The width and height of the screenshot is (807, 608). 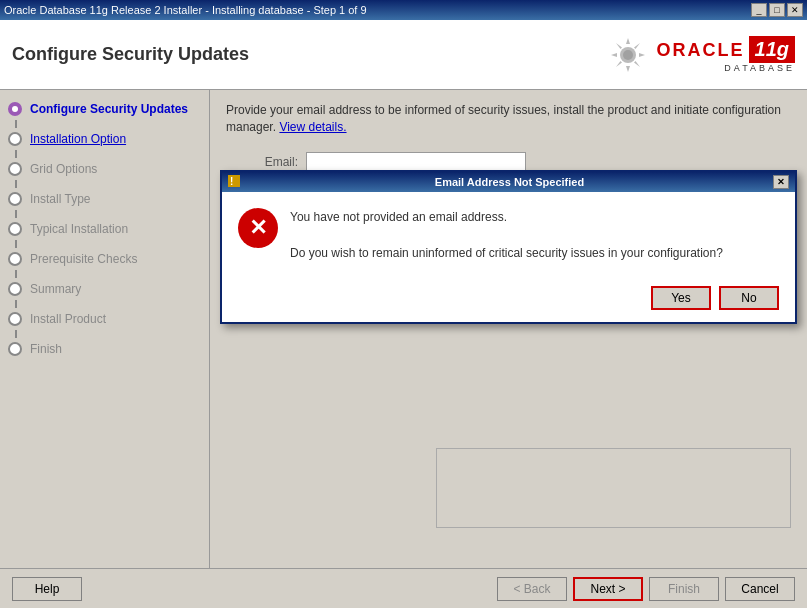 I want to click on dialog-body: ✕ You have not provided an email address…, so click(x=508, y=235).